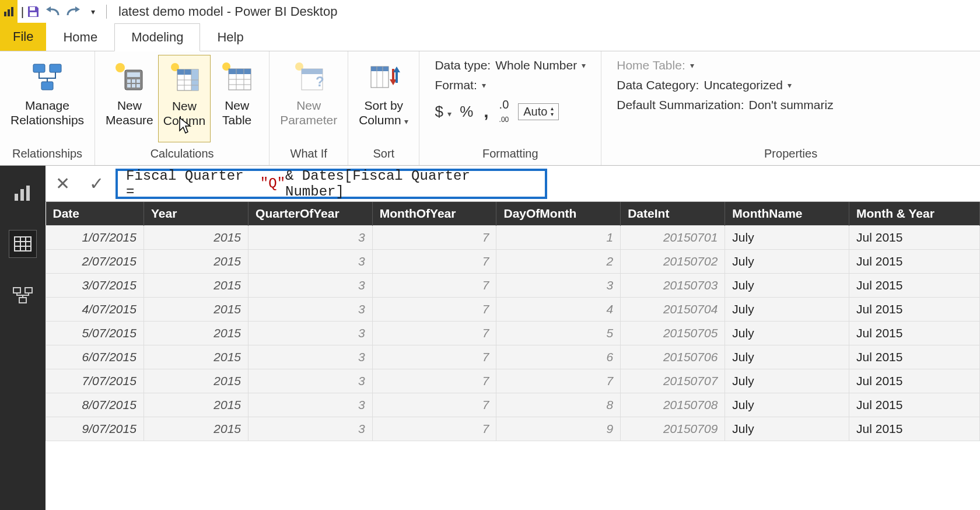 This screenshot has height=510, width=980. I want to click on column-header: Year, so click(196, 214).